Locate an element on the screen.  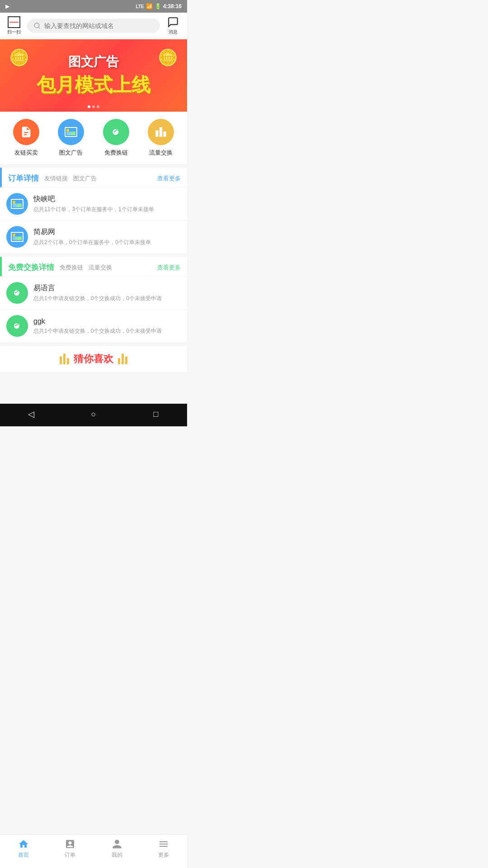
exchange-item-0: 易语言 总共1个申请友链交换，0个交换成功，0个未接受申请 is located at coordinates (94, 293).